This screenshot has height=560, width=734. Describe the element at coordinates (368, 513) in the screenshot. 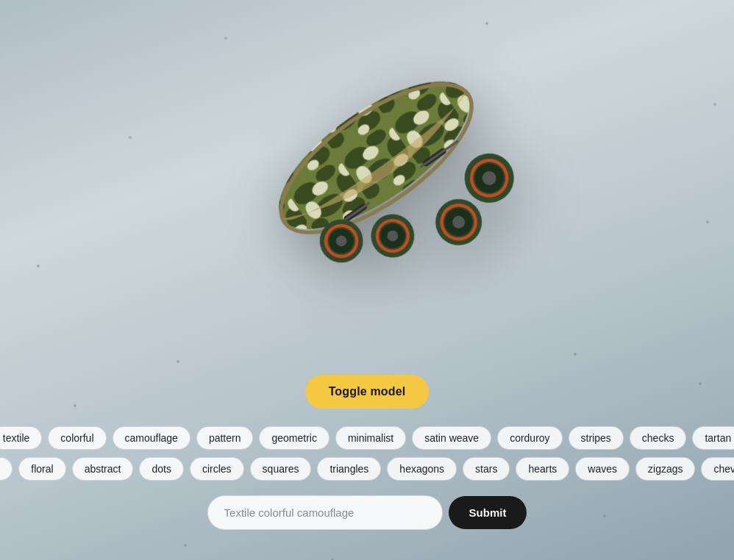

I see `input-row: Submit` at that location.